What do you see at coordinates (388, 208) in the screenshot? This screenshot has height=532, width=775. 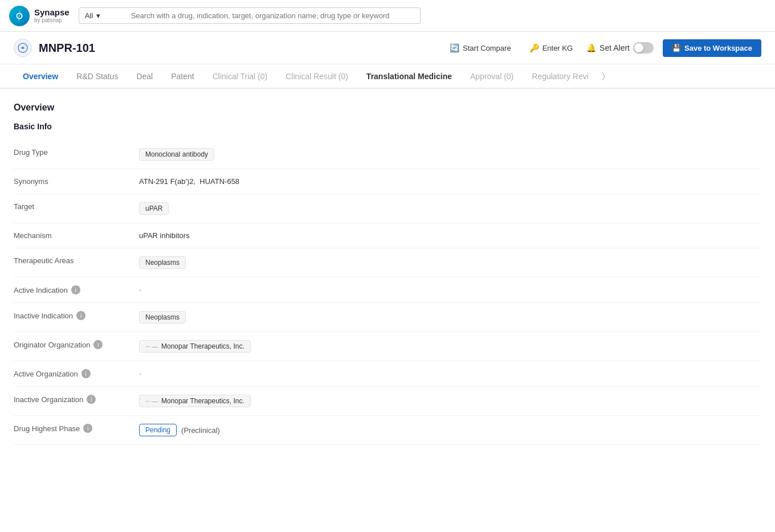 I see `info-row-target: Target uPAR` at bounding box center [388, 208].